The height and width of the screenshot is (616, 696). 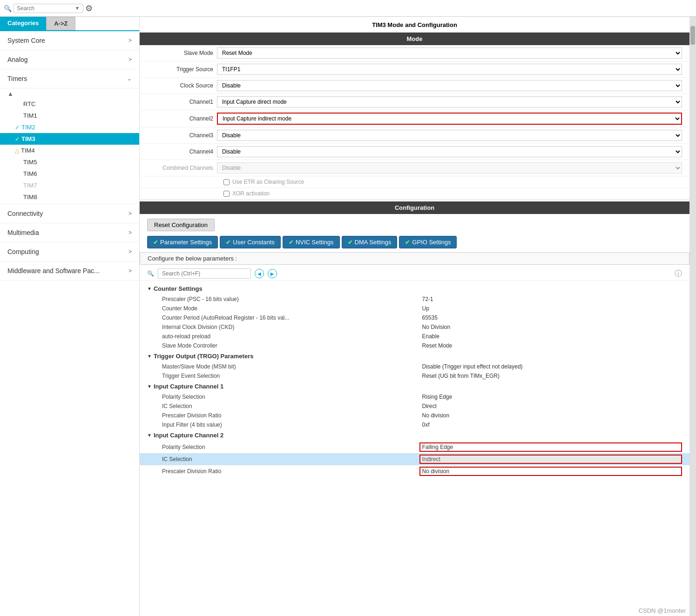 What do you see at coordinates (70, 271) in the screenshot?
I see `sidebar-item-middleware: Middleware and Software Pac... >` at bounding box center [70, 271].